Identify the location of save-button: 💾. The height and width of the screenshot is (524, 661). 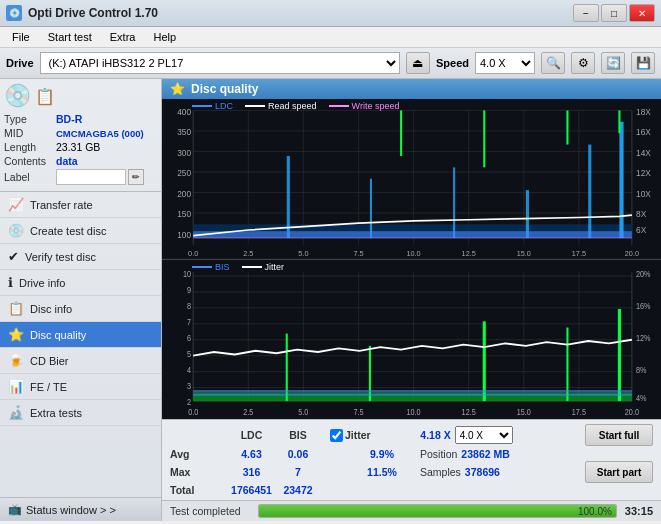
(643, 63).